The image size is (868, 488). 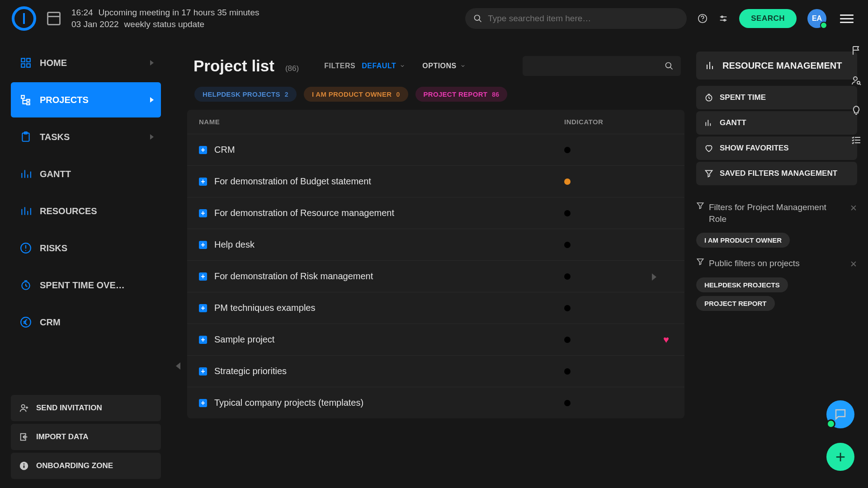 What do you see at coordinates (436, 150) in the screenshot?
I see `table-row: +CRM` at bounding box center [436, 150].